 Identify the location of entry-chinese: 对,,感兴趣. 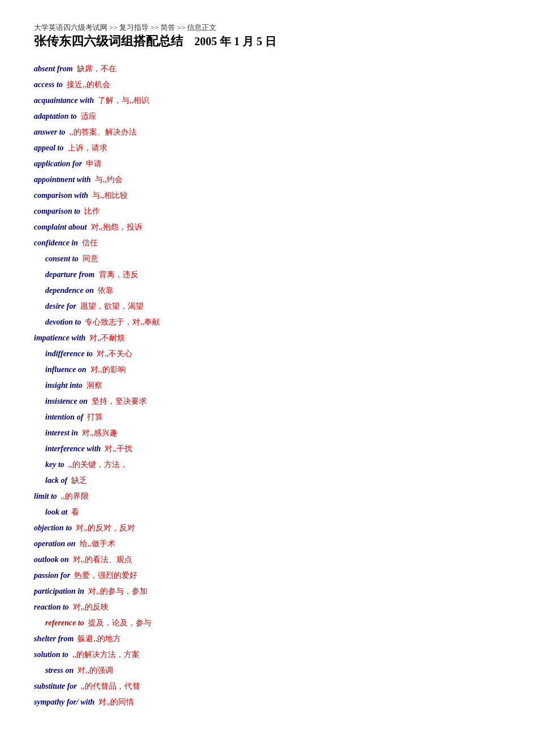
(99, 433).